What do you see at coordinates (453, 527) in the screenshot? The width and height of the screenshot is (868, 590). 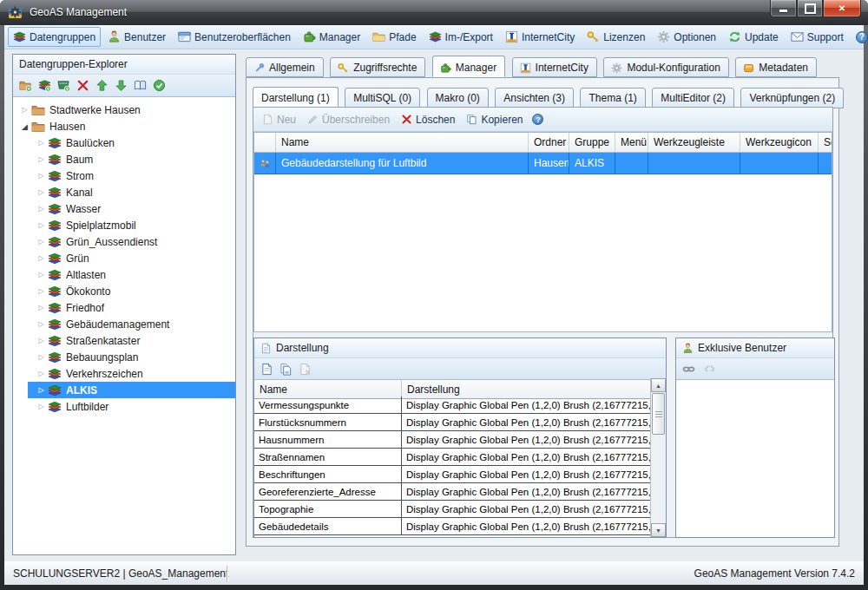 I see `detail-row: GebäudedetailsDisplay Graphic Global Pen…` at bounding box center [453, 527].